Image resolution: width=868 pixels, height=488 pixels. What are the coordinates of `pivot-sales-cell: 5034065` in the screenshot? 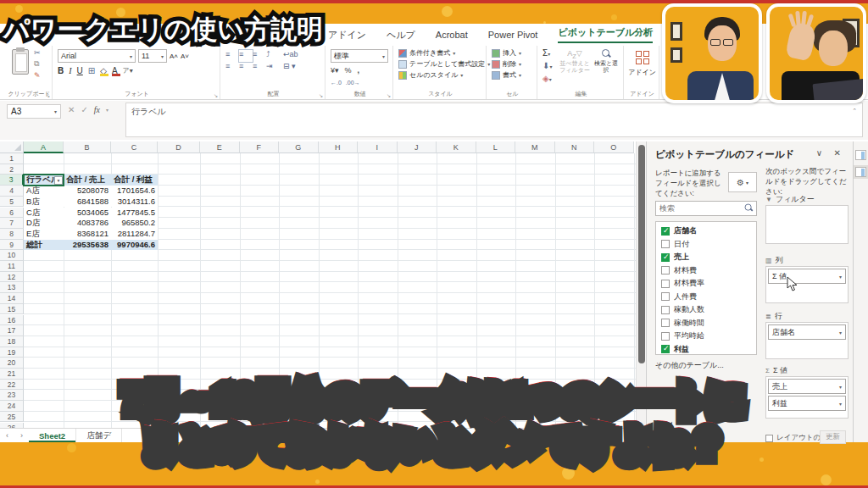 It's located at (87, 214).